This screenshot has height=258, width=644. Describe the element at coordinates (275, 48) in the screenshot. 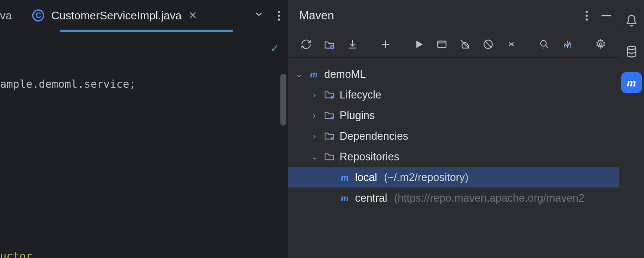

I see `inspection-ok-icon: ✓` at that location.